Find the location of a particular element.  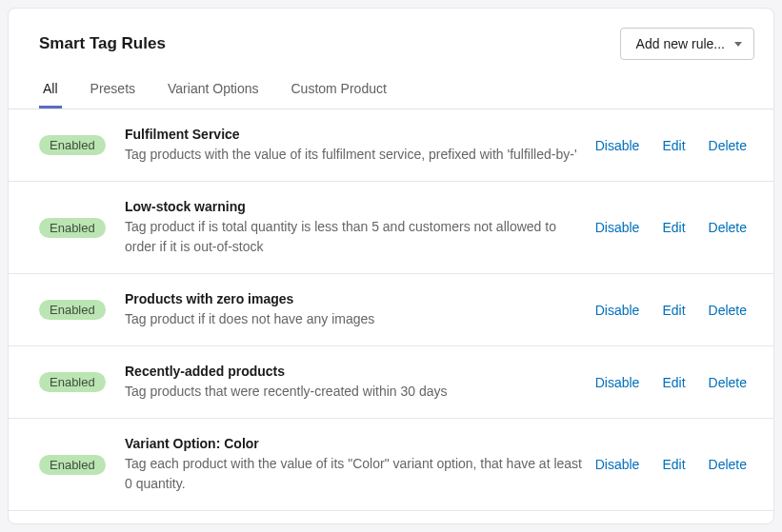

rule-info: Variant Option: ColorTag each product wi… is located at coordinates (360, 464).